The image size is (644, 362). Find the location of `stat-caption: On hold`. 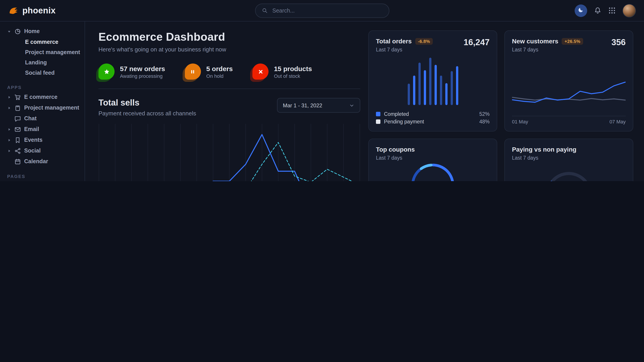

stat-caption: On hold is located at coordinates (220, 76).